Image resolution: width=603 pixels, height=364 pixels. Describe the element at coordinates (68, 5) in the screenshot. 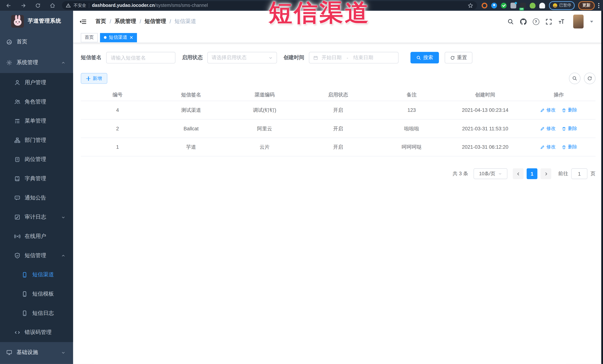

I see `security-warning-icon` at that location.